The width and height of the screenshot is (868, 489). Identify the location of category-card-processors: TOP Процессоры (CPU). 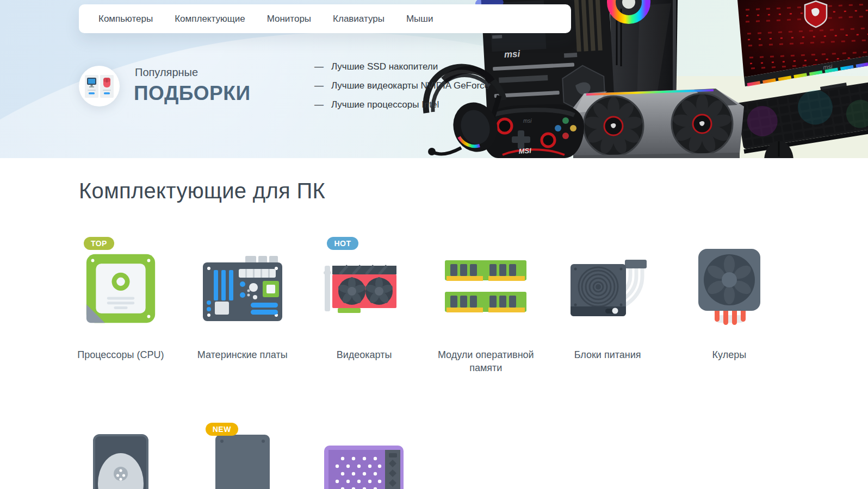
(121, 306).